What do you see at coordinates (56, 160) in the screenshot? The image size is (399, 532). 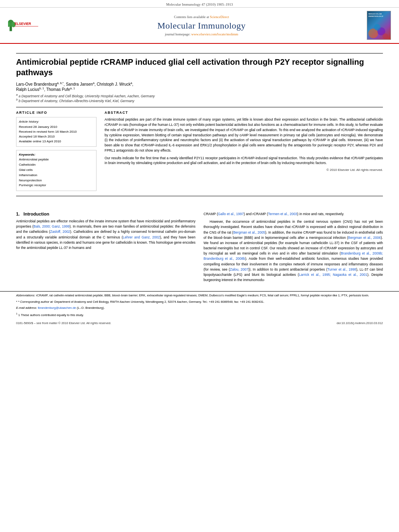 I see `keyword-1: Antimicrobial peptide` at bounding box center [56, 160].